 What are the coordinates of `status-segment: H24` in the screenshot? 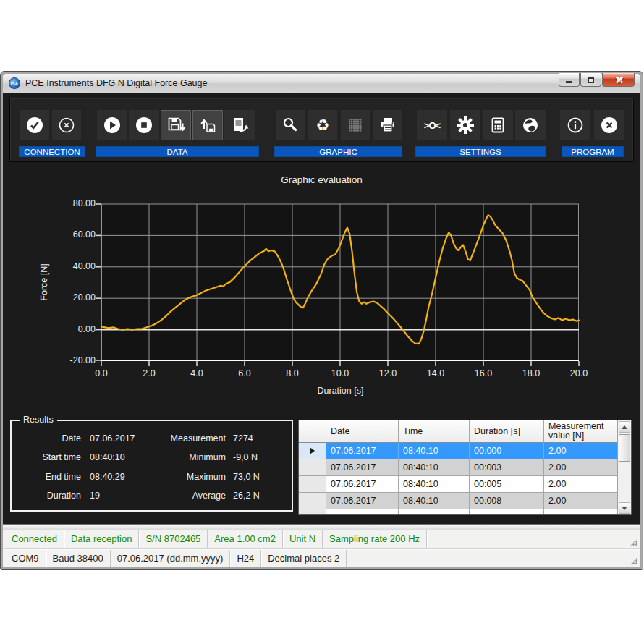 It's located at (246, 559).